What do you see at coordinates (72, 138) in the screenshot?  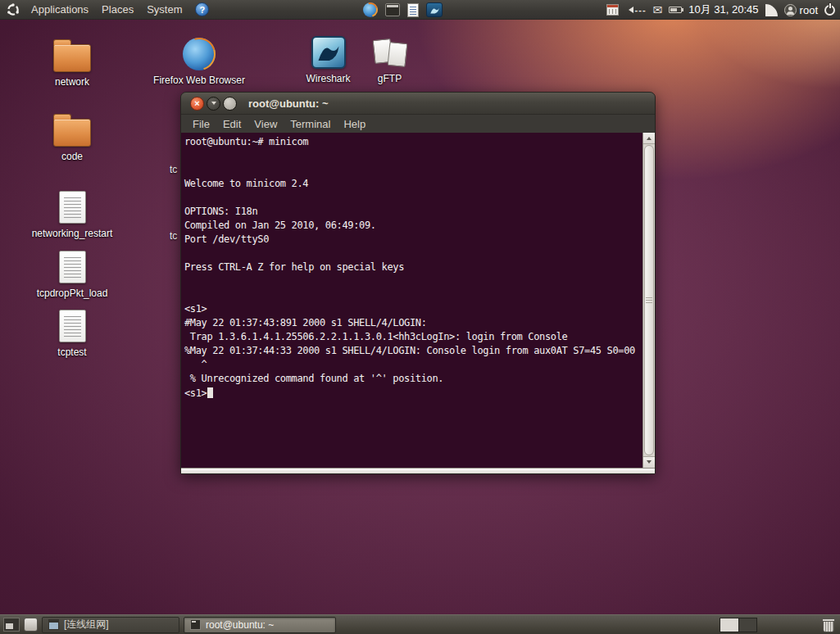 I see `desktop-icon-code: code` at bounding box center [72, 138].